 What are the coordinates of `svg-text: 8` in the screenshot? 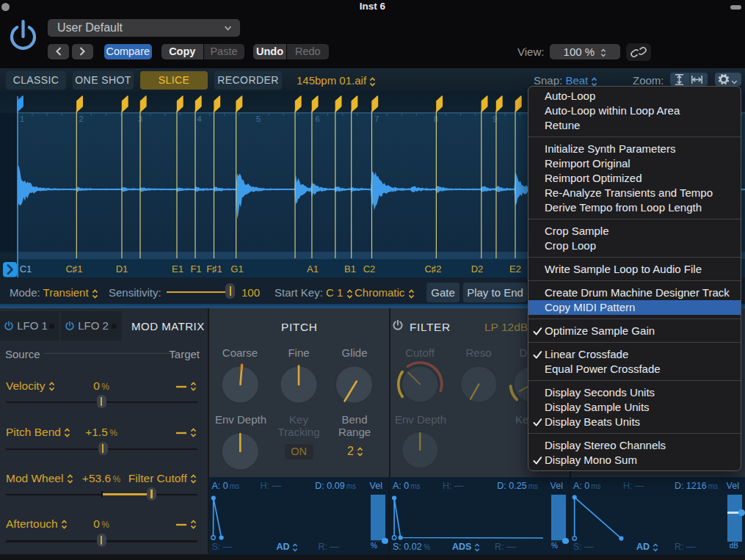 It's located at (436, 119).